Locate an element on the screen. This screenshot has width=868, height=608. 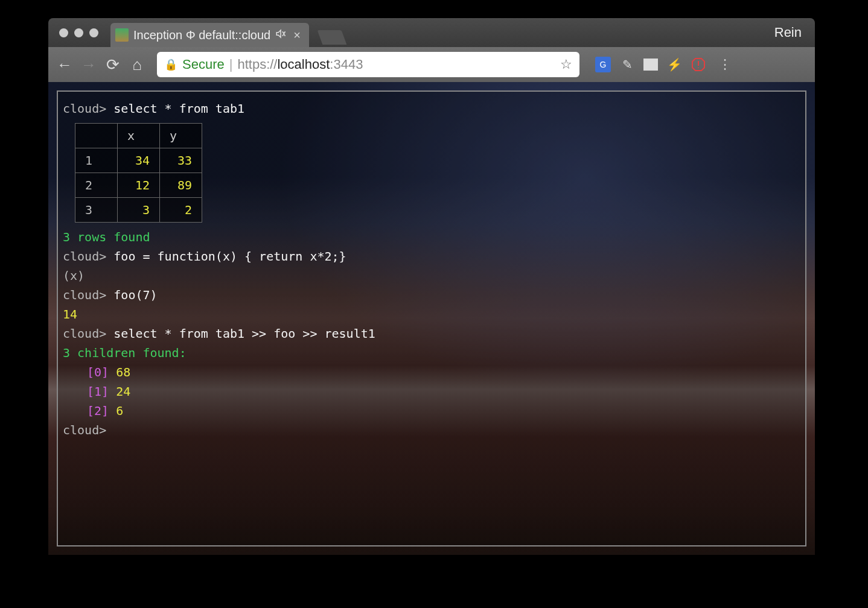
chart-extension-icon is located at coordinates (651, 65).